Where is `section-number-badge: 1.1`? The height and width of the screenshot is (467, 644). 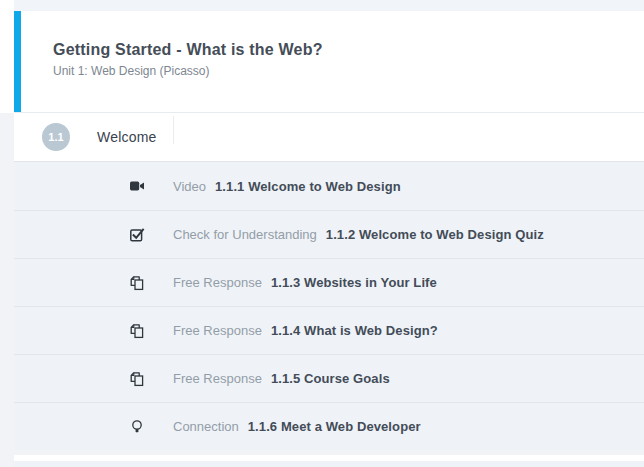
section-number-badge: 1.1 is located at coordinates (56, 137).